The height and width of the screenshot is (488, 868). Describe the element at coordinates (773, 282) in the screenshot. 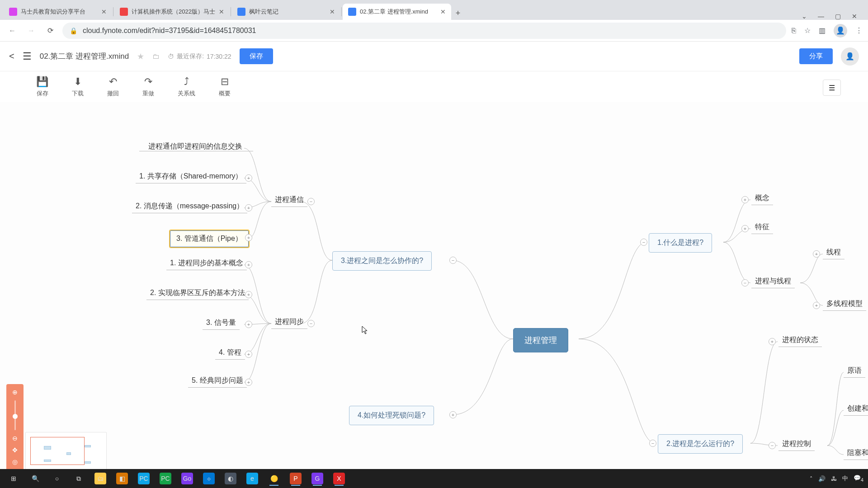

I see `mindmap-node: 进程与线程` at that location.